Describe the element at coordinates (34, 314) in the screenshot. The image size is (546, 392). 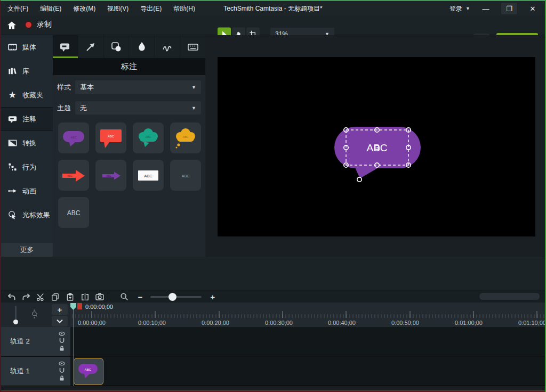
I see `track-zoom-icon` at that location.